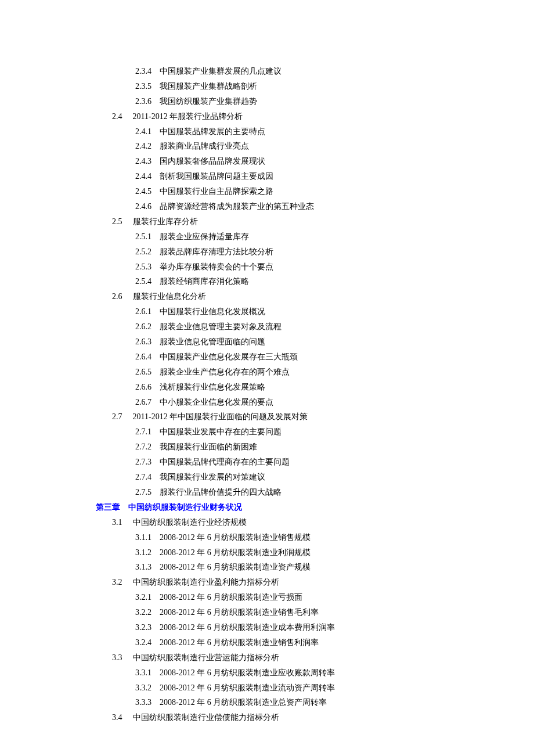 Image resolution: width=534 pixels, height=756 pixels. What do you see at coordinates (267, 252) in the screenshot?
I see `toc-entry: 2.5.2服装品牌库存清理方法比较分析` at bounding box center [267, 252].